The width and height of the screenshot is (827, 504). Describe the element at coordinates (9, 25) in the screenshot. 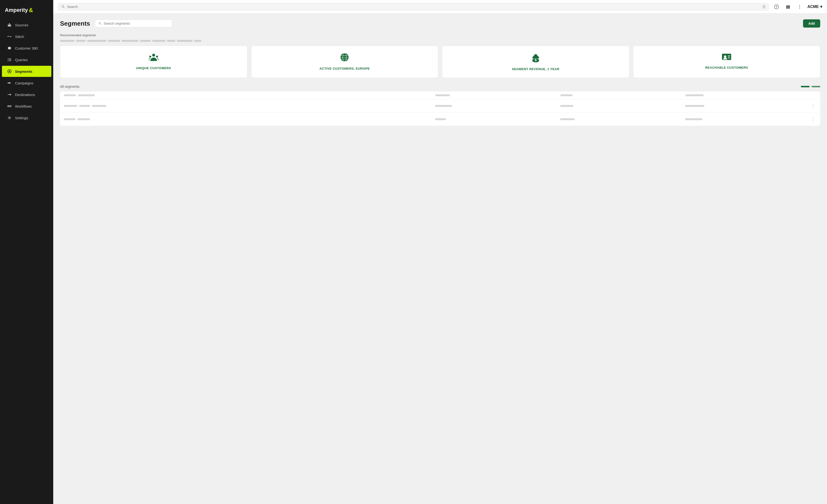

I see `sources-icon` at that location.